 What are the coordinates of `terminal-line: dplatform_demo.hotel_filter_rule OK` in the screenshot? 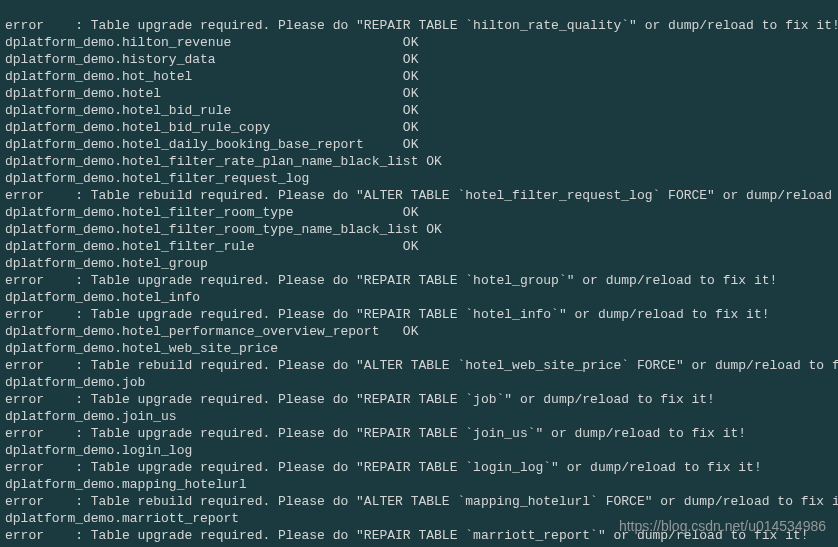 It's located at (419, 246).